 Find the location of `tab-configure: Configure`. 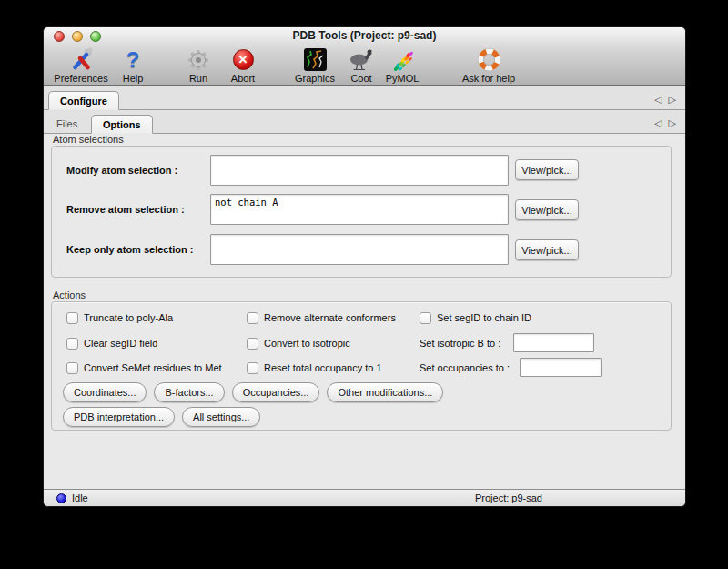

tab-configure: Configure is located at coordinates (84, 100).